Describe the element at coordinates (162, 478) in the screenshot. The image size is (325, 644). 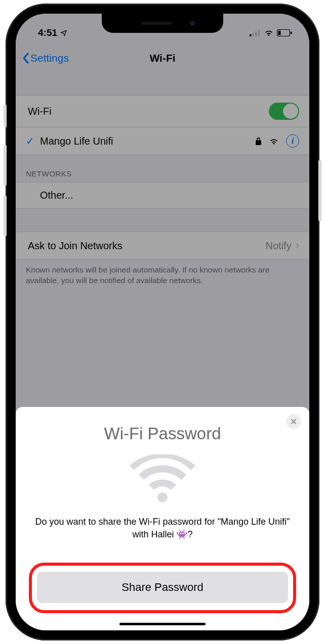
I see `wifi-graphic` at that location.